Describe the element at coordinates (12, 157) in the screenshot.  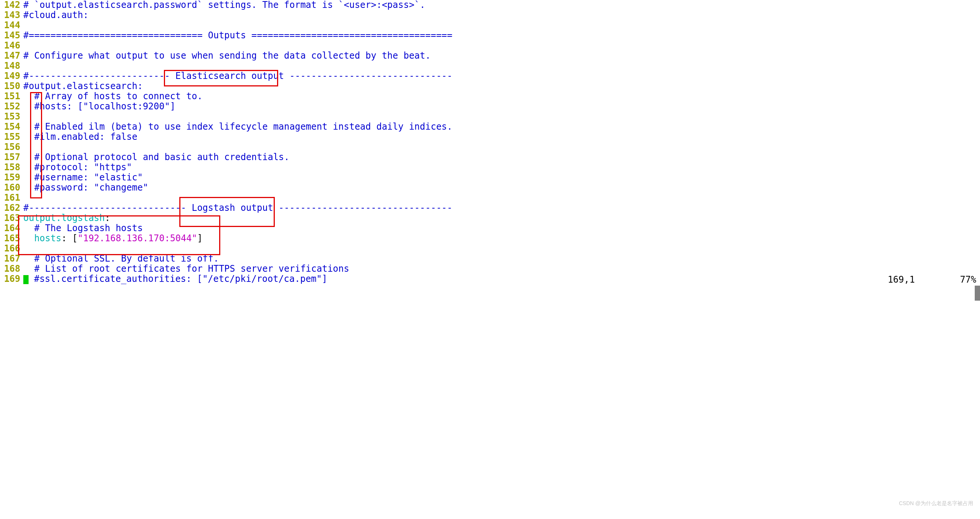
I see `line-number: 157` at that location.